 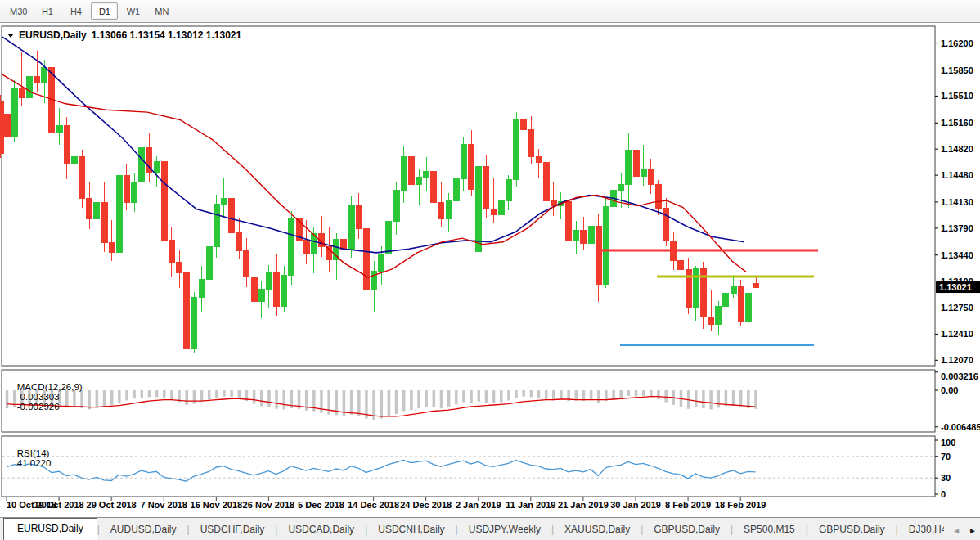 What do you see at coordinates (44, 397) in the screenshot?
I see `macd-indicator-label: MACD(12,26,9) -0.003303 -0.002926` at bounding box center [44, 397].